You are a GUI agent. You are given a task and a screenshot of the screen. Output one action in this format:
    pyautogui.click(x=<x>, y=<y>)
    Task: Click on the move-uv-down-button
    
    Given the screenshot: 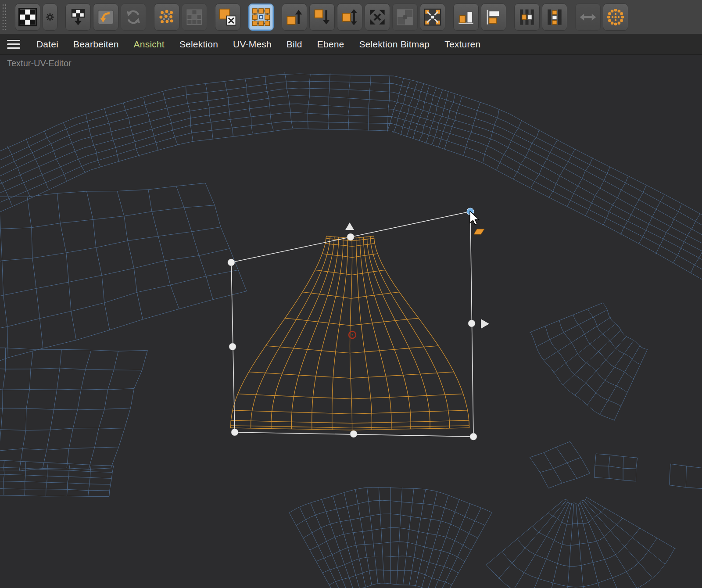 What is the action you would take?
    pyautogui.click(x=322, y=17)
    